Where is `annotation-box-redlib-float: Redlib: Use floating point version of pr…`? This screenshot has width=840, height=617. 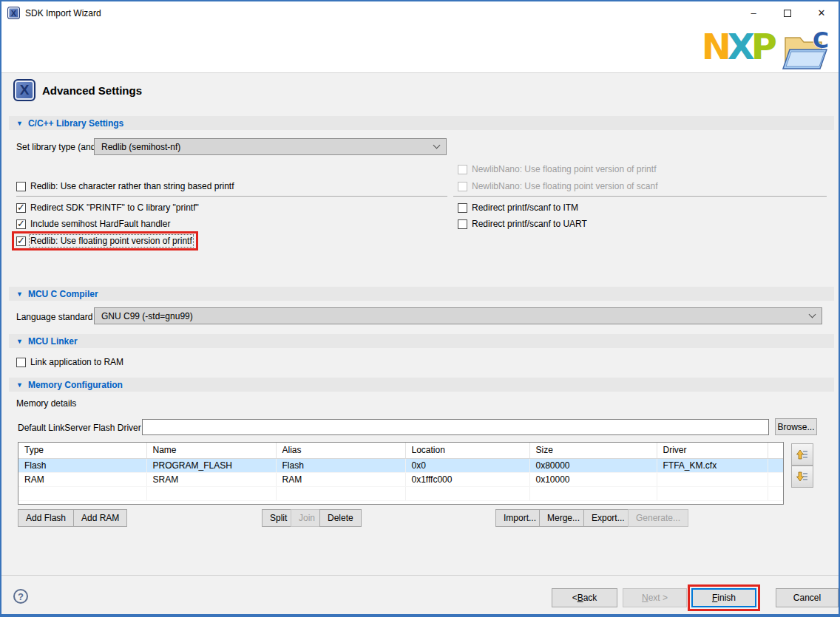
annotation-box-redlib-float: Redlib: Use floating point version of pr… is located at coordinates (105, 241).